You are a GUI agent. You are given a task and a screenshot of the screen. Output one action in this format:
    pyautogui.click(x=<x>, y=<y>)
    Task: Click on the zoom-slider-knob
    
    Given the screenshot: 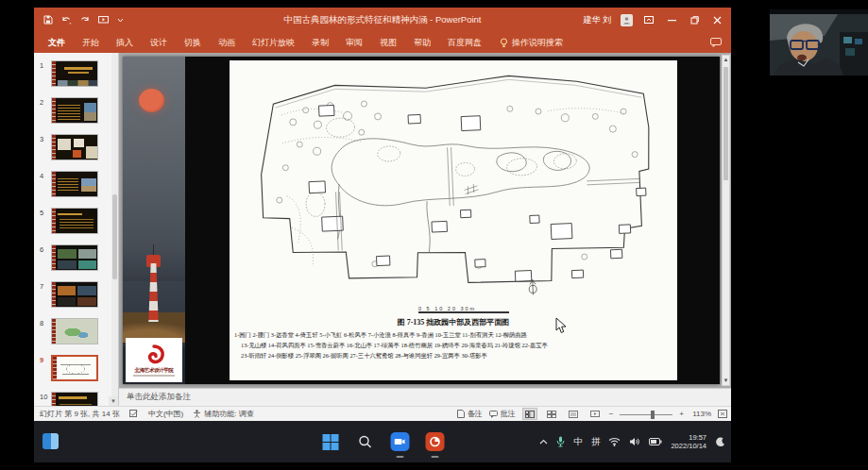 What is the action you would take?
    pyautogui.click(x=653, y=415)
    